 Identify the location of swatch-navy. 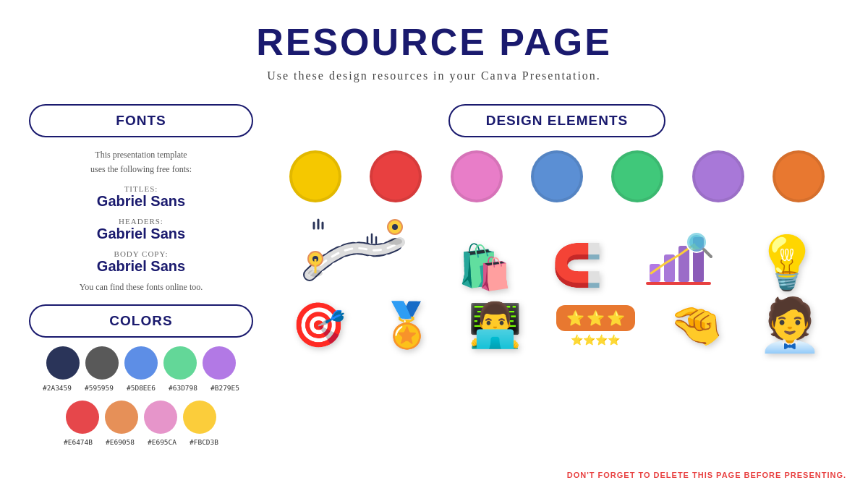
(63, 363).